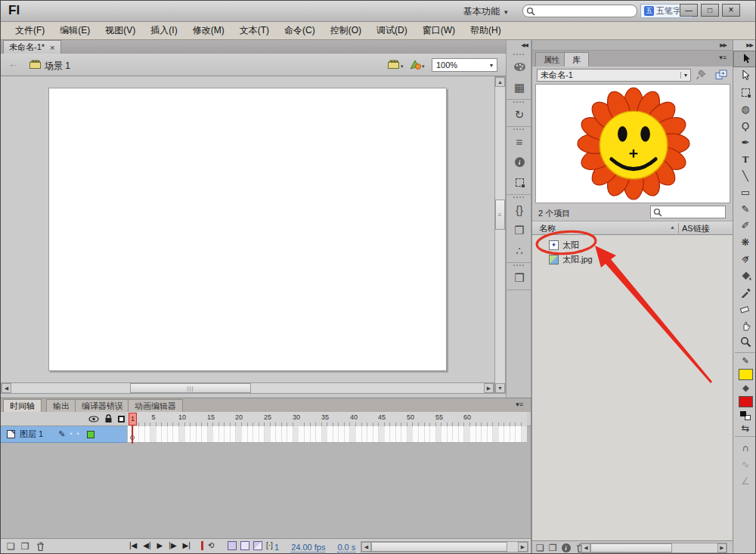  I want to click on workspace-switcher-button: 基本功能▾, so click(485, 12).